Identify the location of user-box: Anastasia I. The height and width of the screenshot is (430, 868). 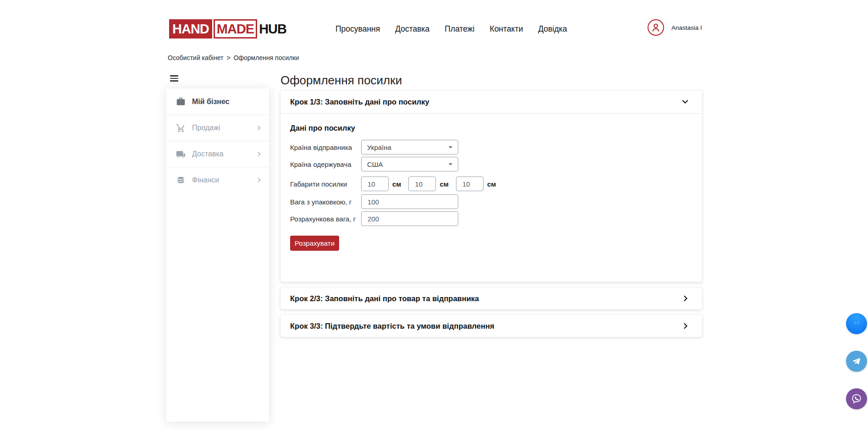
(675, 28).